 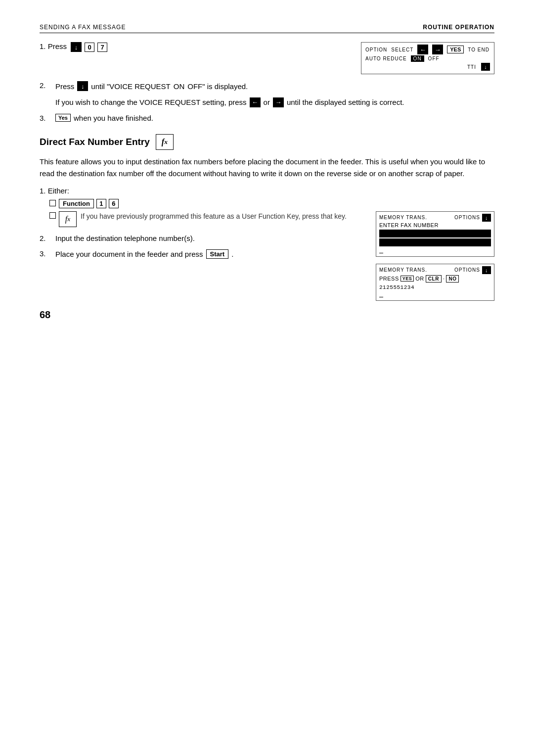 What do you see at coordinates (68, 219) in the screenshot?
I see `fx-icon-substep: fx` at bounding box center [68, 219].